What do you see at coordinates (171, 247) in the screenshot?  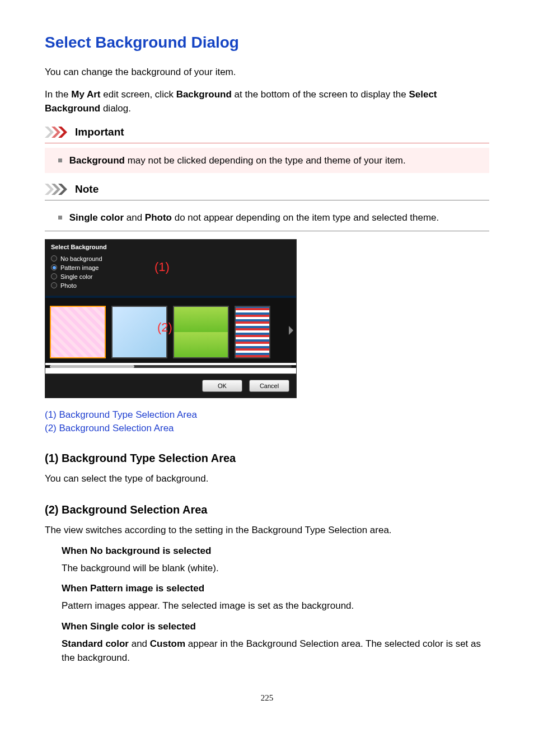 I see `dialog-title: Select Background` at bounding box center [171, 247].